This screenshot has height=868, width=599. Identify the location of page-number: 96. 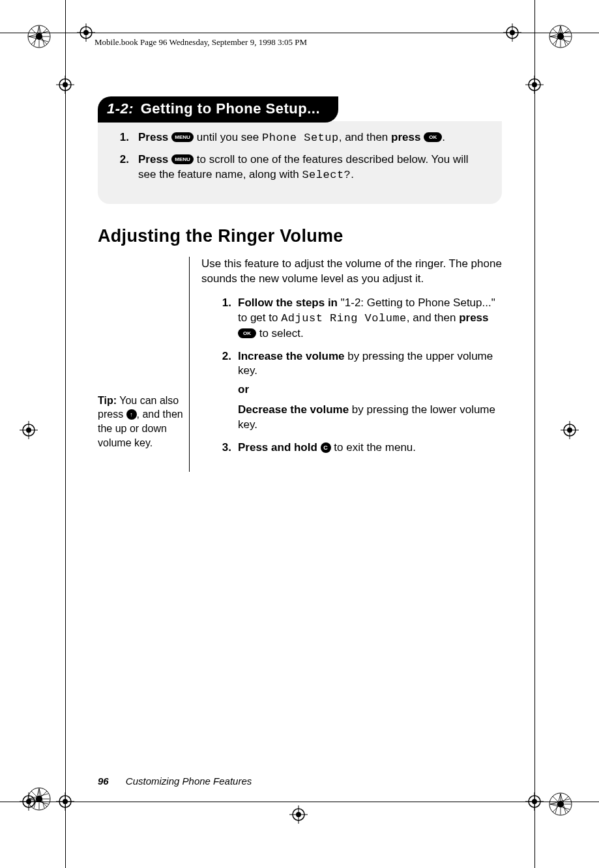
(103, 781).